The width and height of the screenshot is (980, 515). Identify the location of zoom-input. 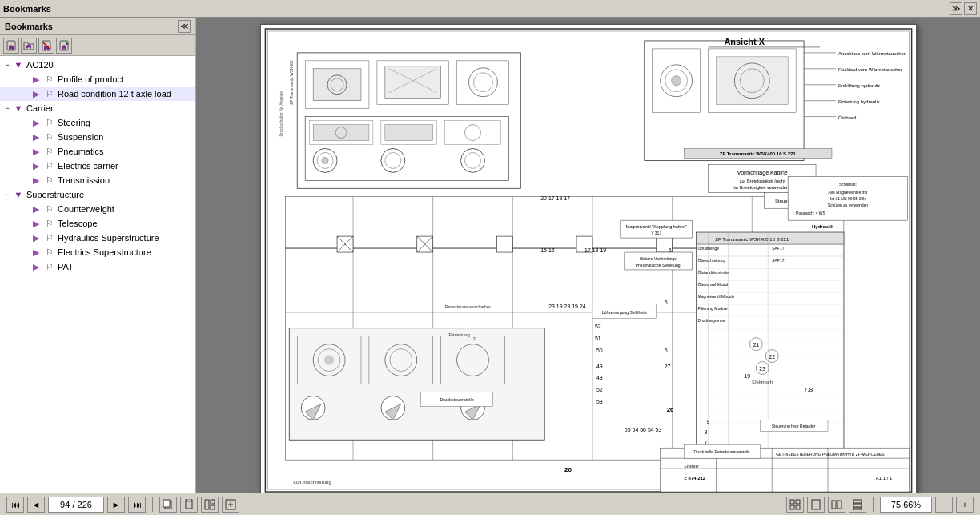
(906, 505).